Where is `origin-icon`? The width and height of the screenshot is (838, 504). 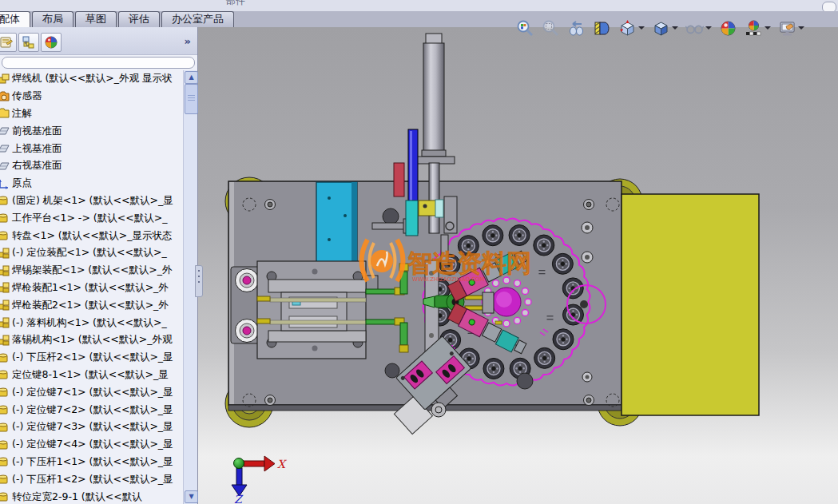 origin-icon is located at coordinates (5, 184).